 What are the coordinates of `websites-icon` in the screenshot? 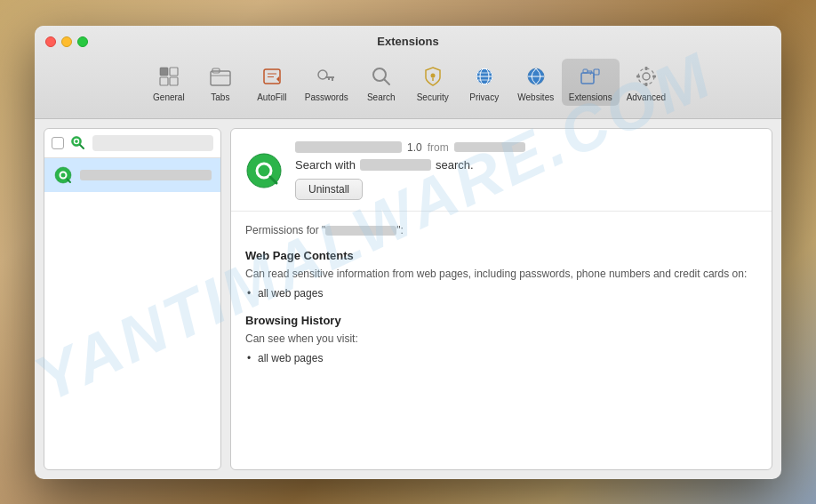 It's located at (536, 76).